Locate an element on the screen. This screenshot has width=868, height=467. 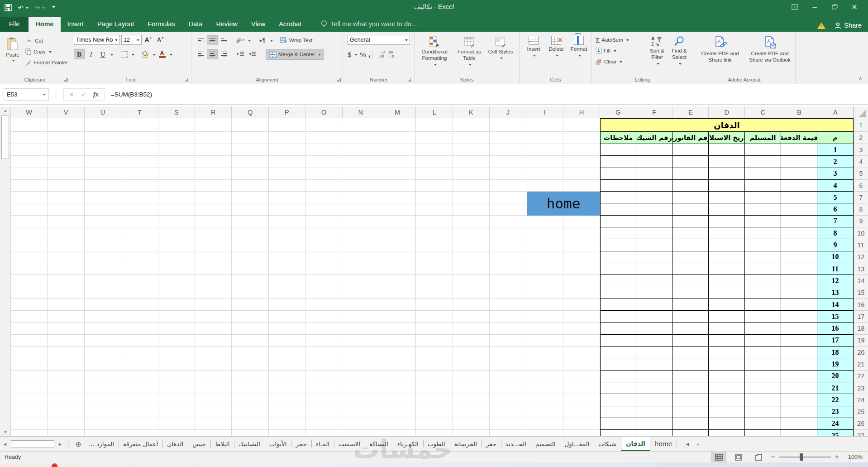
borders-button is located at coordinates (124, 54).